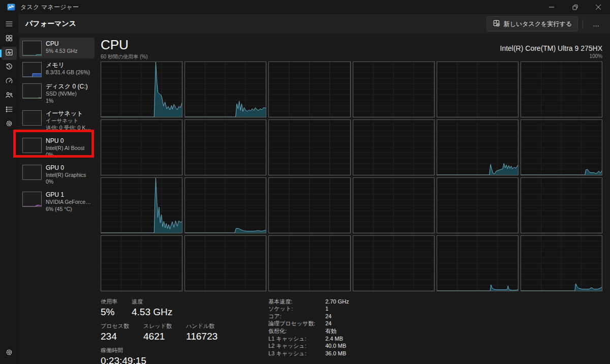 Image resolution: width=610 pixels, height=364 pixels. What do you see at coordinates (9, 353) in the screenshot?
I see `settings-gear-icon` at bounding box center [9, 353].